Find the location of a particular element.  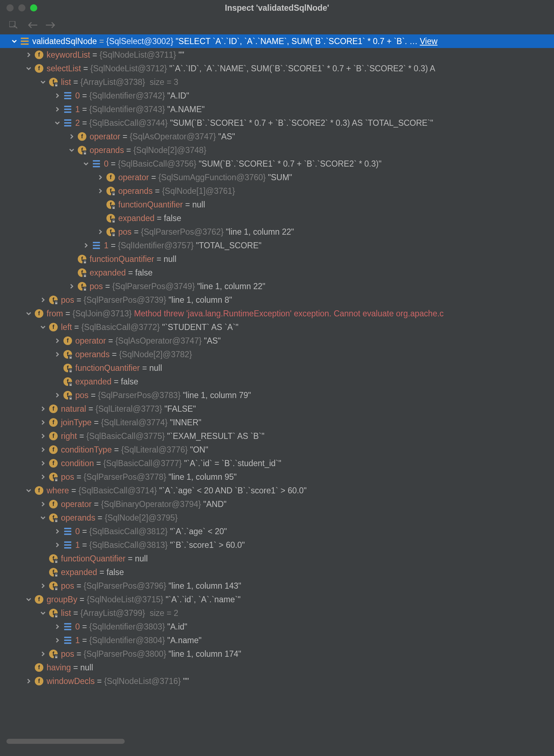

tree-row: 0 = {SqlBasicCall@3812} "`A`.`age` < 20" is located at coordinates (277, 531).